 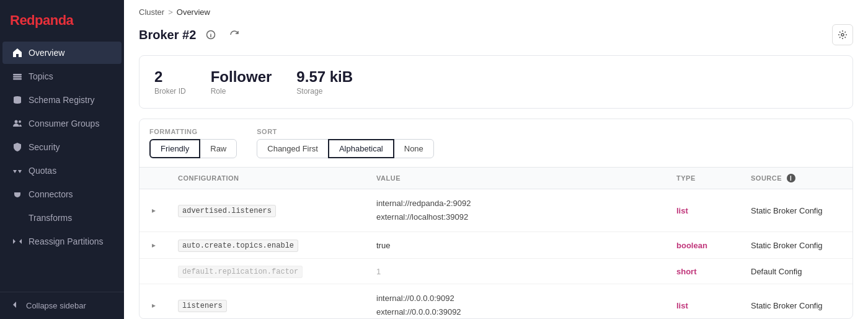 I want to click on page-header-left: Broker #2, so click(x=191, y=35).